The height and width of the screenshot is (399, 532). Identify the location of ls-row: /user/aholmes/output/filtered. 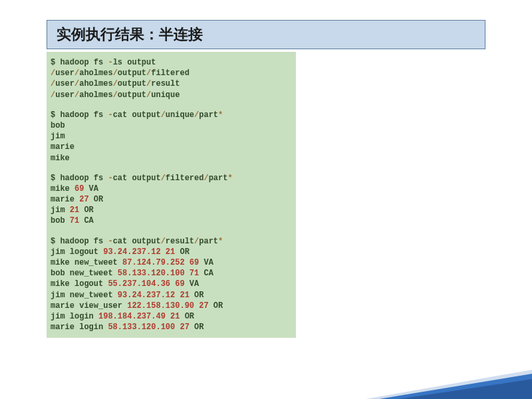
(172, 73).